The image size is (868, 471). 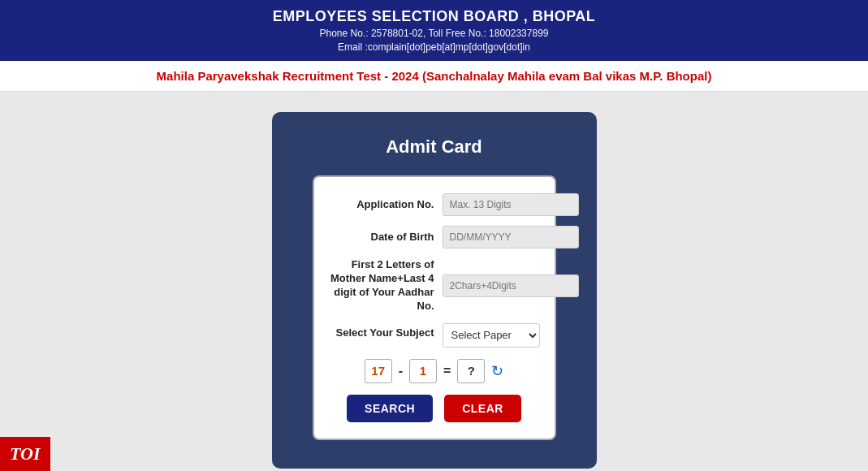 I want to click on dob-row: Date of Birth, so click(x=434, y=237).